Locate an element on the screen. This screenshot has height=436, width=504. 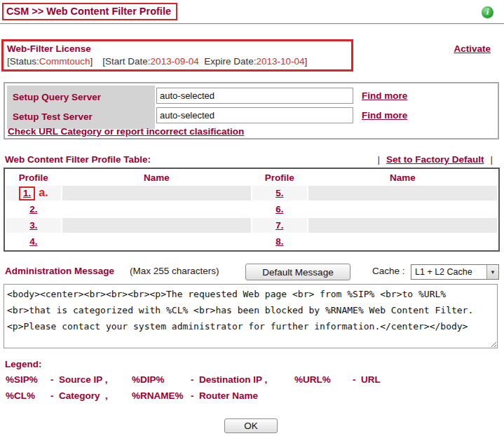
find-more-query-link: Find more is located at coordinates (384, 95).